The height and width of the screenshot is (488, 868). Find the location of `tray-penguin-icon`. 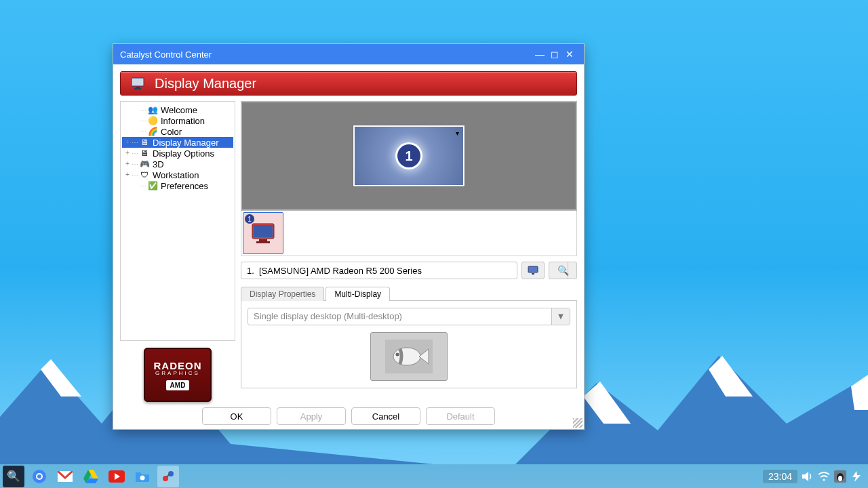

tray-penguin-icon is located at coordinates (840, 476).